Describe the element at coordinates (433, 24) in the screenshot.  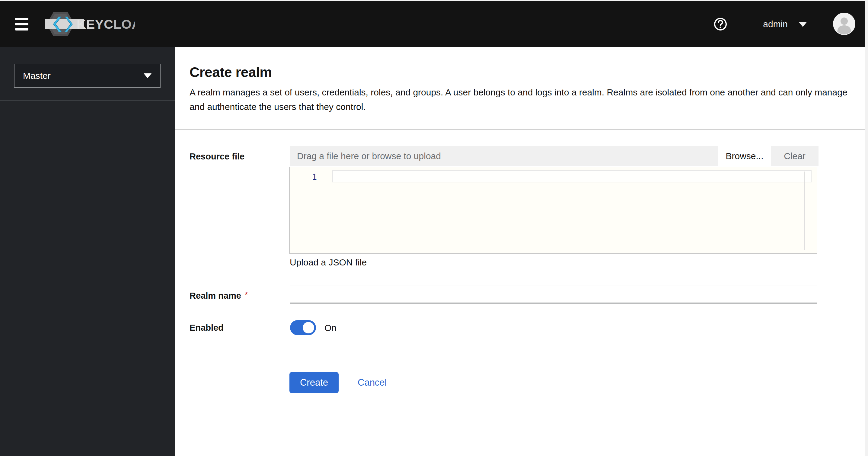
I see `masthead: KEYCLOAK admin` at that location.